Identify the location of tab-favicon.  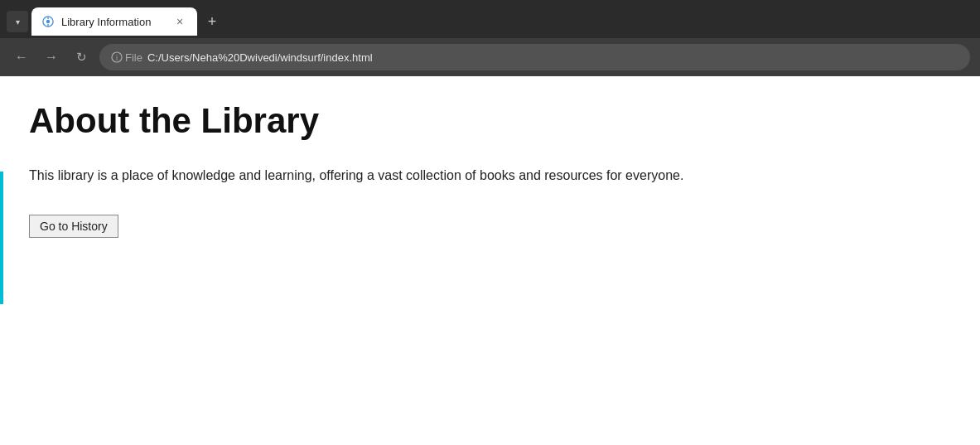
(48, 22).